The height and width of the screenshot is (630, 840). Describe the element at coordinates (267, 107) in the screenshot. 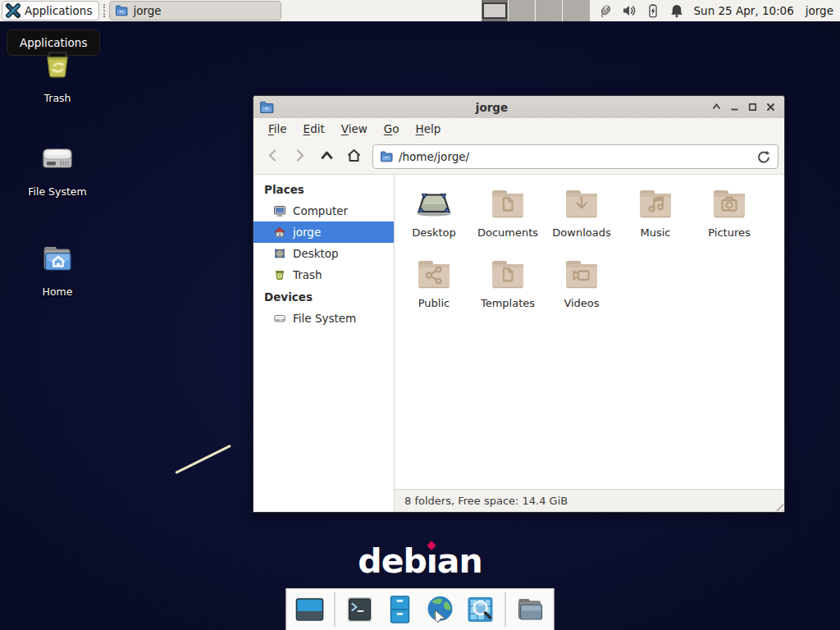

I see `window-folder-icon` at that location.